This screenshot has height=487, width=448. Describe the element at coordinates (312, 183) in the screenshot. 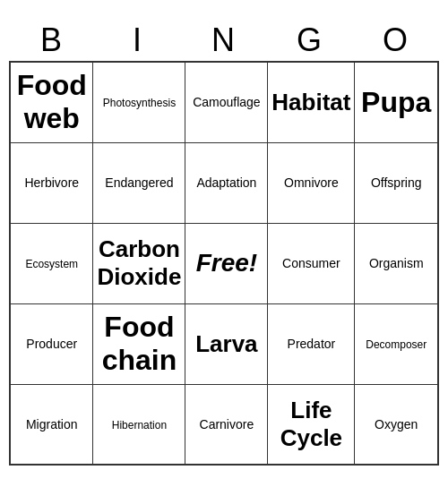

I see `bingo-cell: Omnivore` at that location.